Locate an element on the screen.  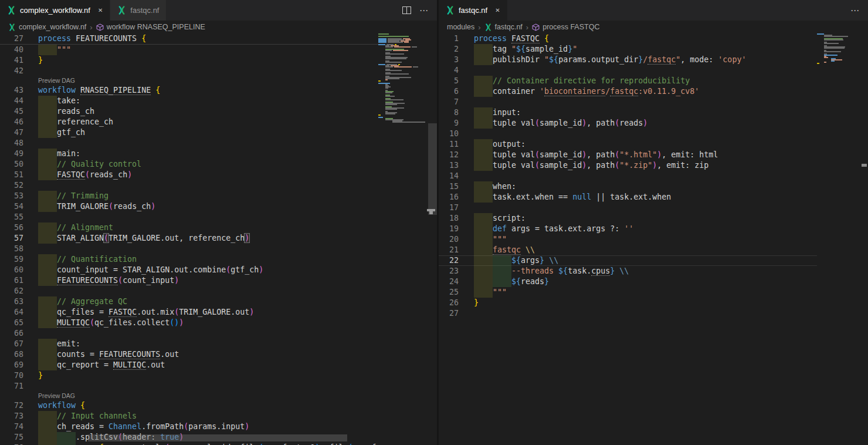
code-line: 65 MULTIQC(qc_files.collect()) is located at coordinates (189, 323).